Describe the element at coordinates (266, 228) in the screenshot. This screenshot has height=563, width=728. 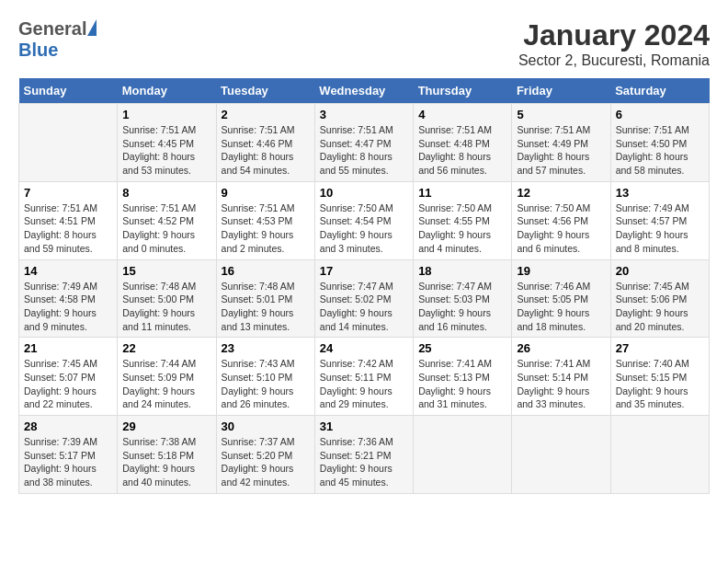
I see `day-info: Sunrise: 7:51 AMSunset: 4:53 PMDaylight:…` at that location.